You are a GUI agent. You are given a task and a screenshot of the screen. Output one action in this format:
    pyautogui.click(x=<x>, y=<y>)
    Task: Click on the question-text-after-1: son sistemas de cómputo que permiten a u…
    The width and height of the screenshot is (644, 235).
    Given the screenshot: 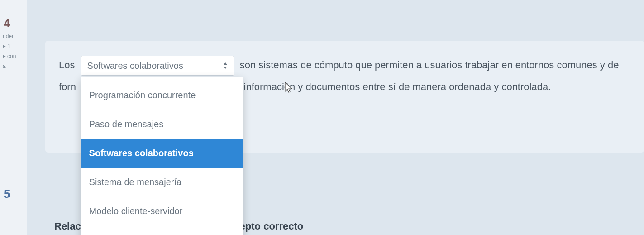 What is the action you would take?
    pyautogui.click(x=429, y=65)
    